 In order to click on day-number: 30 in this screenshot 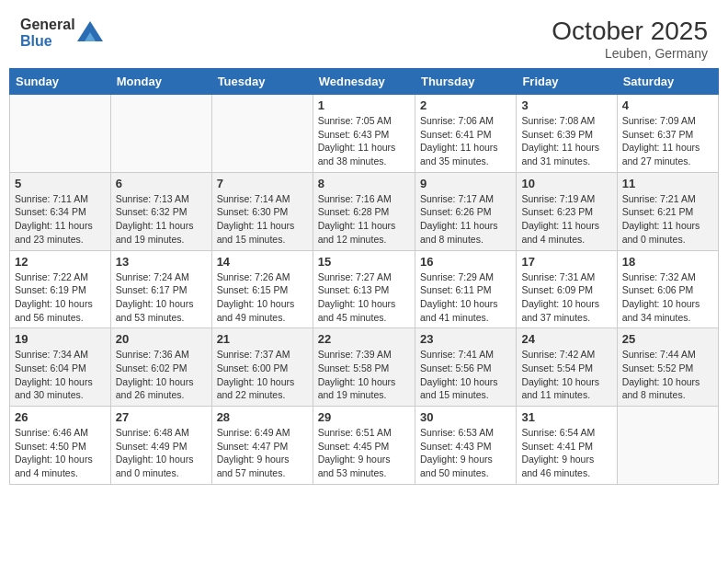, I will do `click(465, 418)`.